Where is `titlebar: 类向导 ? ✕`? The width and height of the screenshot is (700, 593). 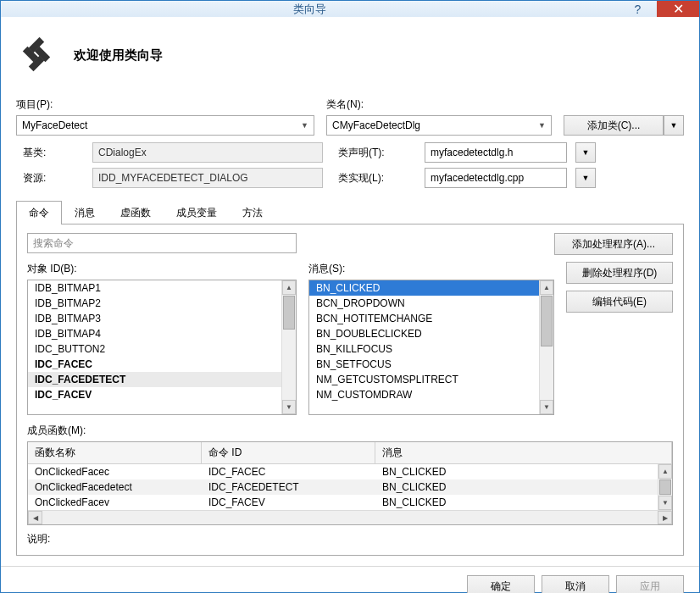 titlebar: 类向导 ? ✕ is located at coordinates (350, 8).